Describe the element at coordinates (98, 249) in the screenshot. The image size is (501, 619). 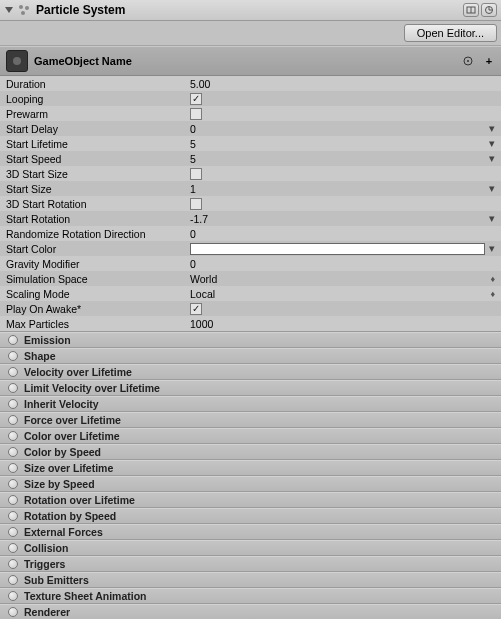
I see `start-color-label: Start Color` at that location.